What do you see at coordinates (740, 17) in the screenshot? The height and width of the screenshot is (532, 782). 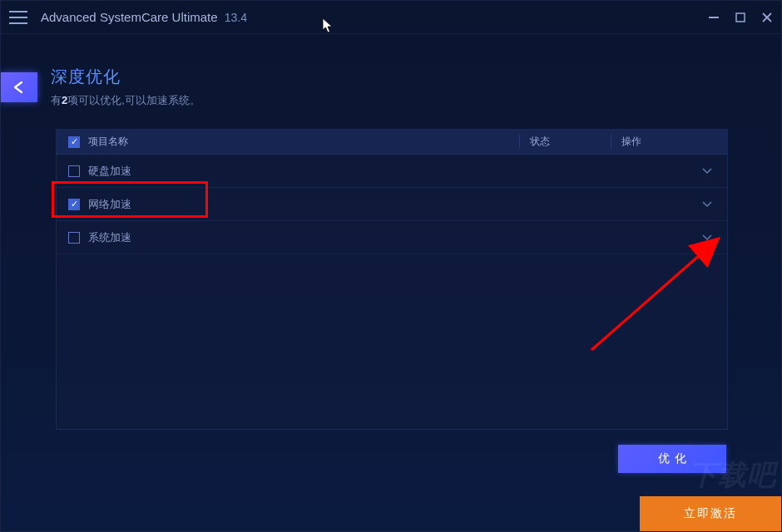 I see `window-controls` at bounding box center [740, 17].